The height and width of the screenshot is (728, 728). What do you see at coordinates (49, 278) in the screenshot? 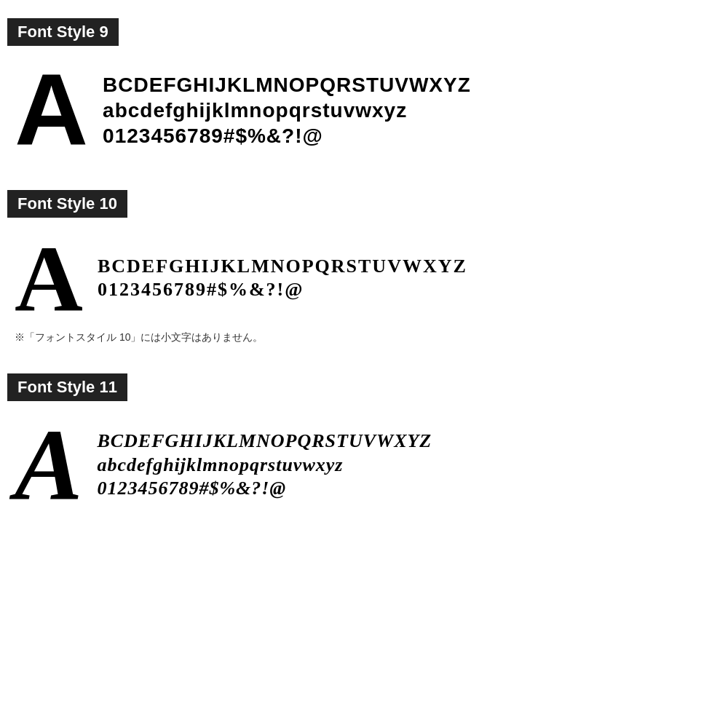
I see `font-style-10-big-letter: A` at bounding box center [49, 278].